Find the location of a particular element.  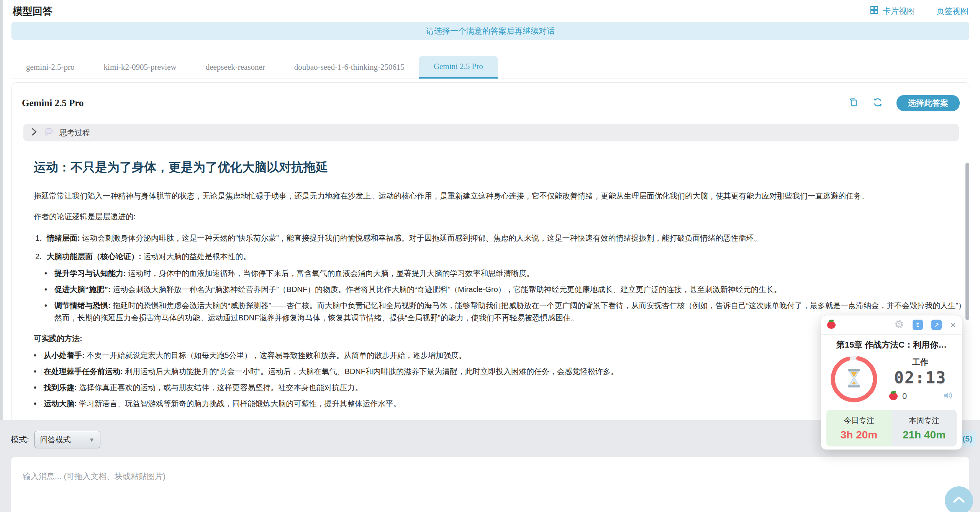

list-item-lead: 在处理棘手任务前运动: is located at coordinates (84, 371).